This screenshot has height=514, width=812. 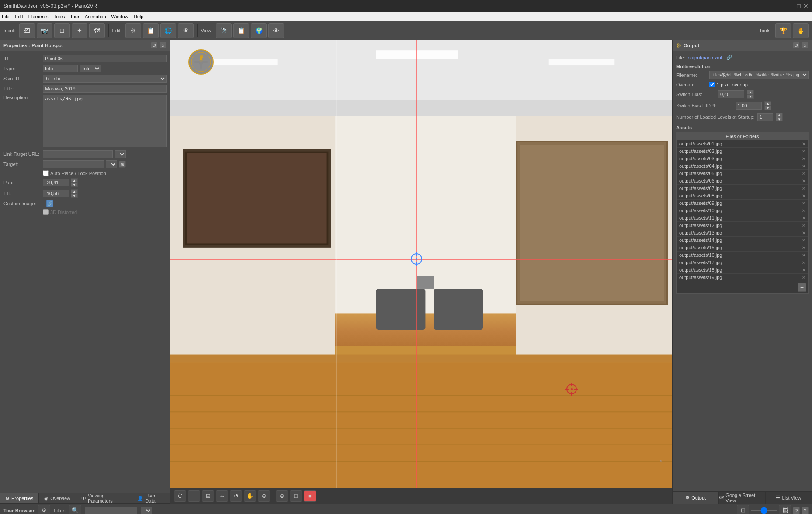 I want to click on tour-browser-refresh-btn: ↺, so click(x=796, y=511).